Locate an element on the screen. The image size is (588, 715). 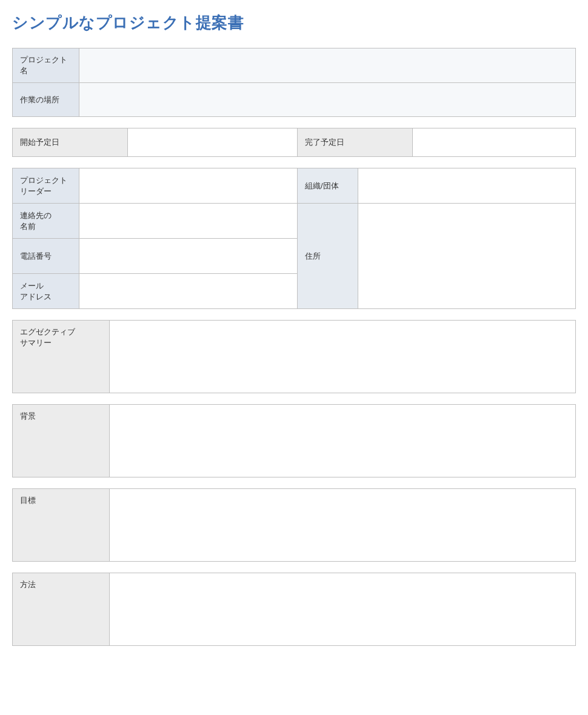
contact-name-field is located at coordinates (189, 221).